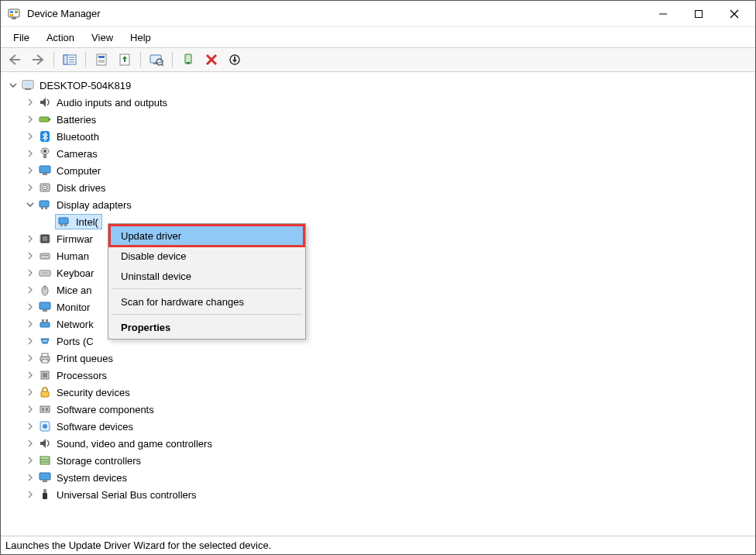 This screenshot has height=555, width=756. What do you see at coordinates (207, 327) in the screenshot?
I see `context-menu-properties: Properties` at bounding box center [207, 327].